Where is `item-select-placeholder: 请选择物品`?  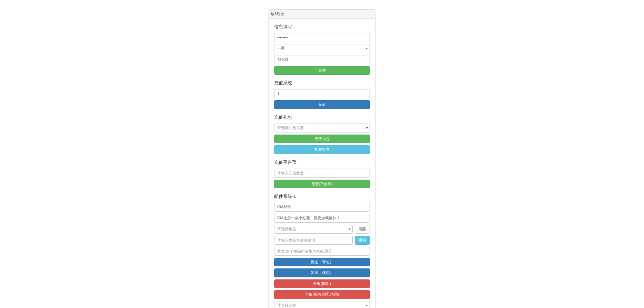 item-select-placeholder: 请选择物品 is located at coordinates (313, 229).